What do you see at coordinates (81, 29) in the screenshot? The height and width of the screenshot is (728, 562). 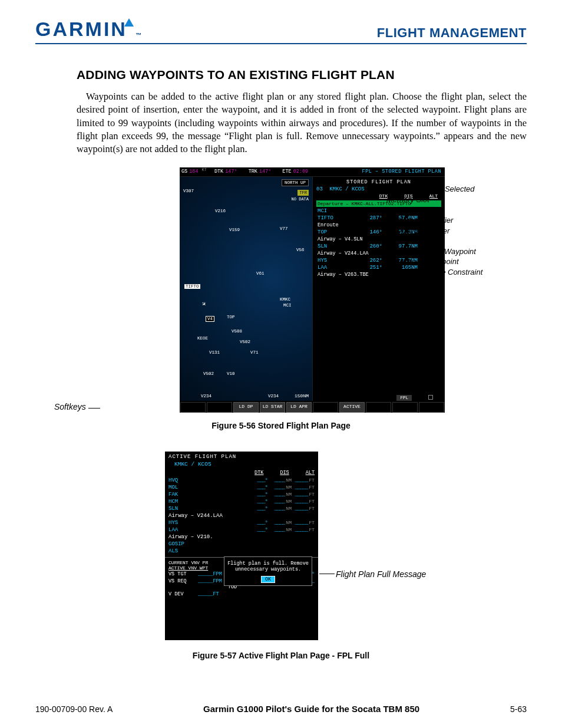 I see `brand-text: GARMIN` at bounding box center [81, 29].